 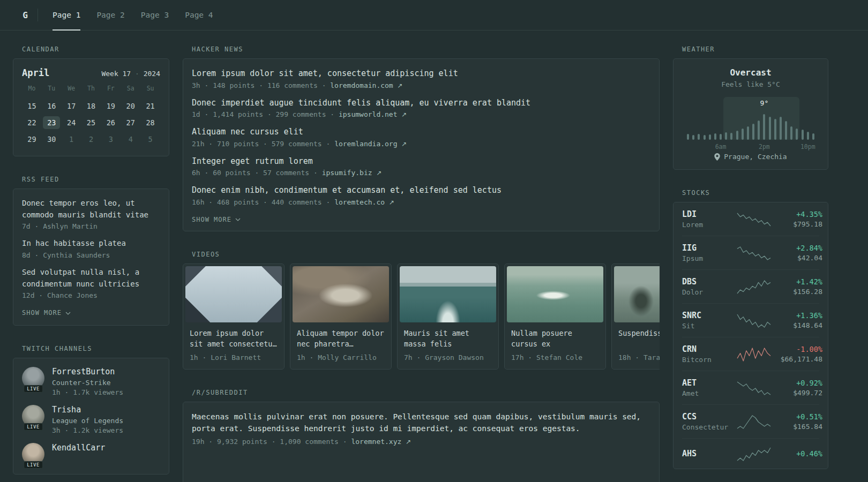 I want to click on twitch-widget: TWITCH CHANNELS LIVEForrestBurtonCounter…, so click(x=91, y=410).